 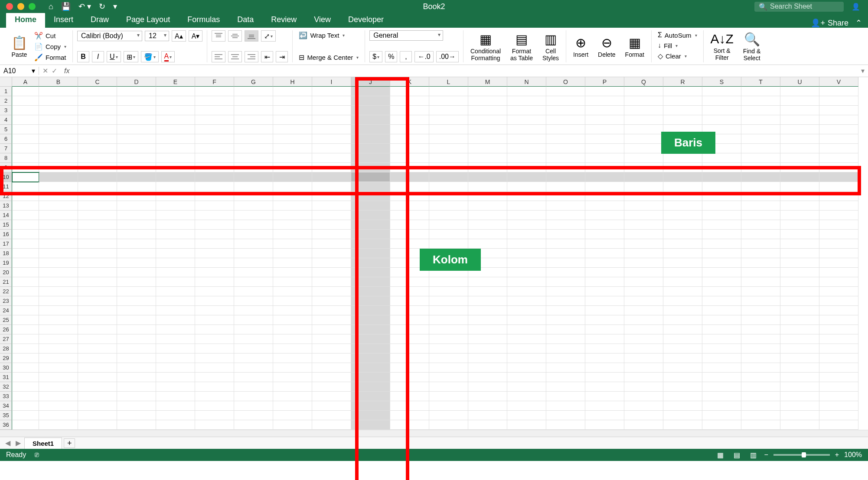 What do you see at coordinates (527, 320) in the screenshot?
I see `cell-N25` at bounding box center [527, 320].